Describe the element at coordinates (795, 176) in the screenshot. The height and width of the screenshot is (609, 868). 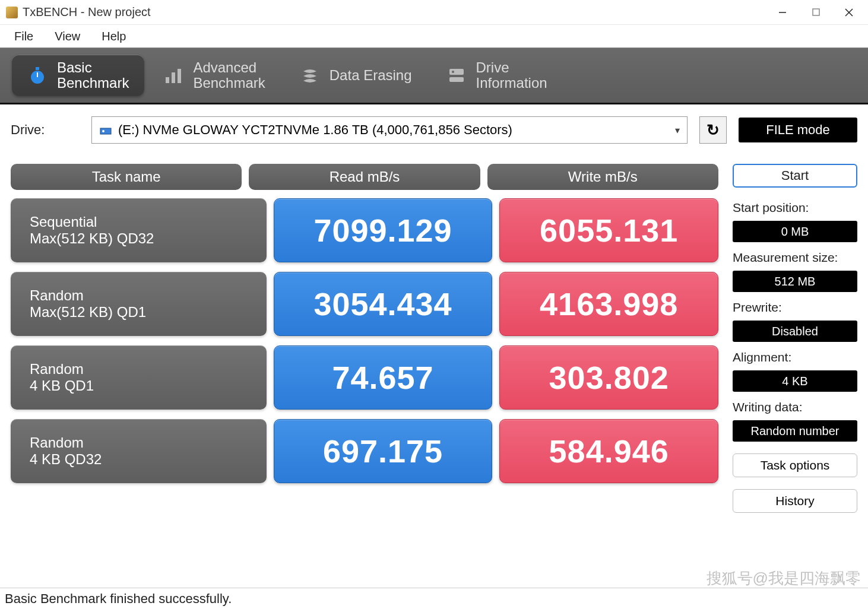
I see `start-button: Start` at that location.